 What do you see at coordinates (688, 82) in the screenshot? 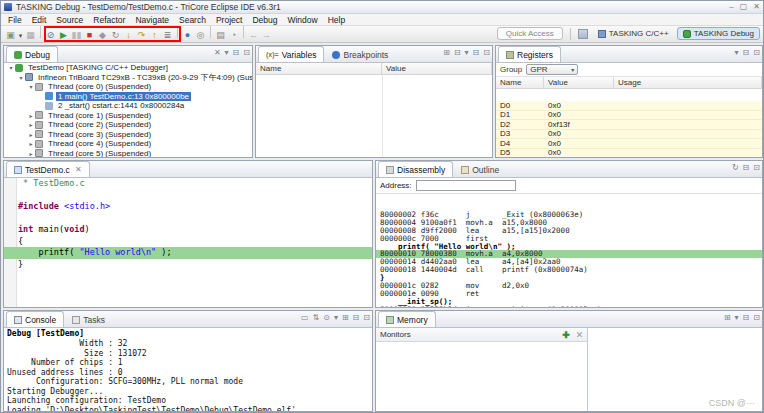
I see `column-usage: Usage` at bounding box center [688, 82].